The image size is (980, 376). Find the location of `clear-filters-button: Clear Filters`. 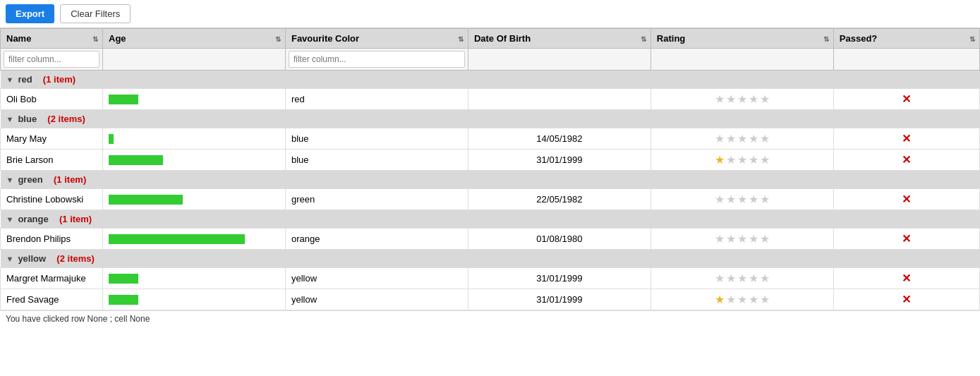

clear-filters-button: Clear Filters is located at coordinates (95, 14).